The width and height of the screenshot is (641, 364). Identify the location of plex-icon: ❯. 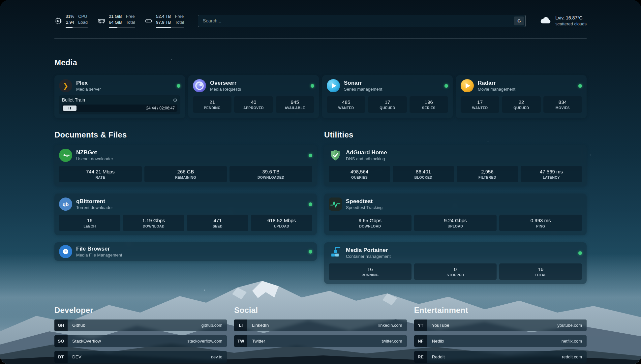
(66, 86).